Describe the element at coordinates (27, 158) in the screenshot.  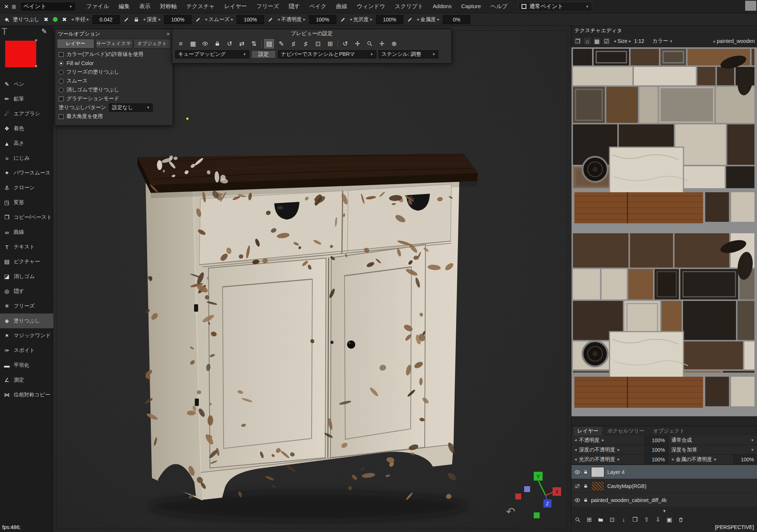
I see `tool-にじみ: ≈にじみ` at that location.